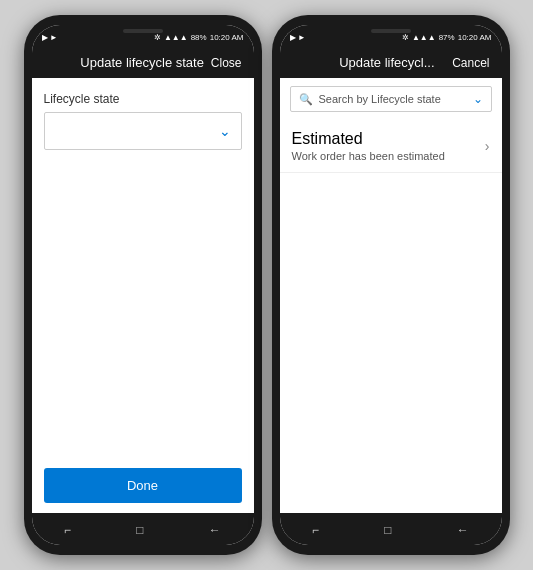 This screenshot has height=570, width=533. Describe the element at coordinates (368, 156) in the screenshot. I see `list-item-subtitle: Work order has been estimated` at that location.